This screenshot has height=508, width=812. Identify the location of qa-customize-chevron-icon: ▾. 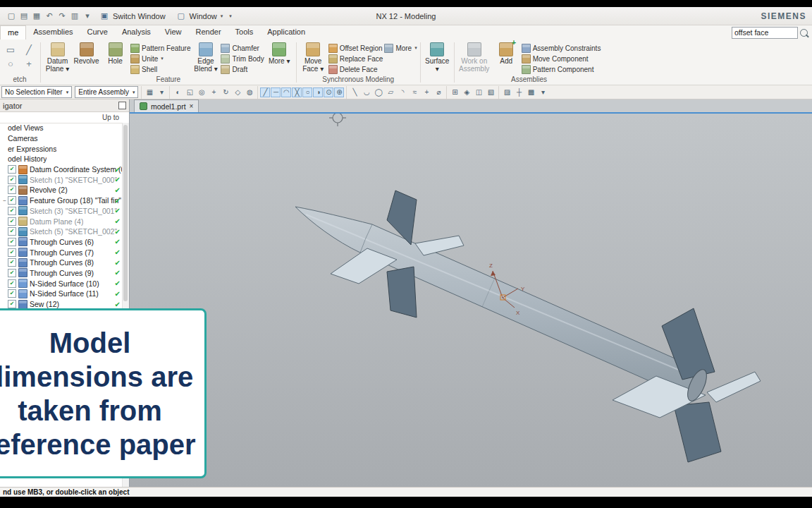
(87, 16).